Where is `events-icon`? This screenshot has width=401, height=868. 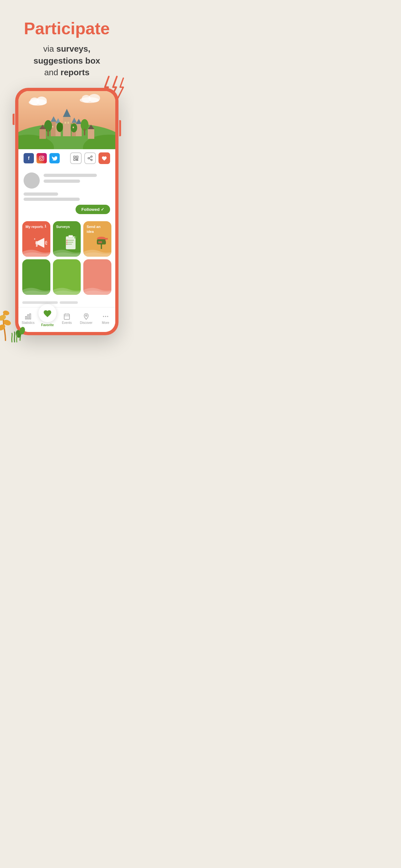 events-icon is located at coordinates (67, 317).